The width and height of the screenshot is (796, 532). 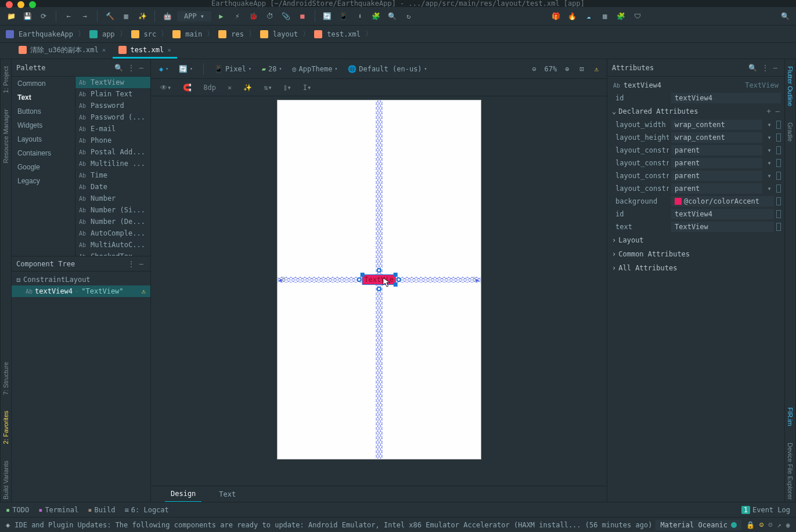 I want to click on cloud-icon: ☁, so click(x=589, y=16).